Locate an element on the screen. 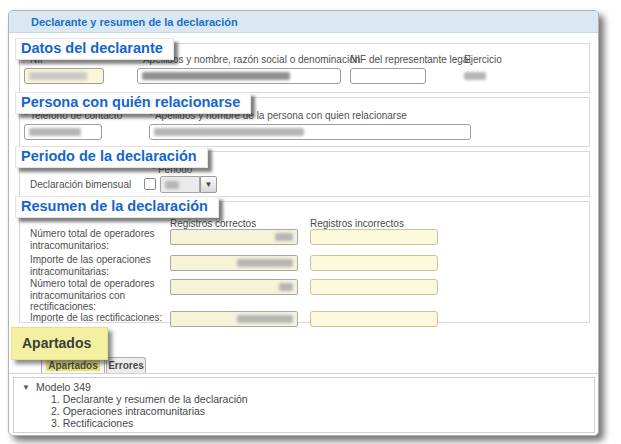  resumen-r3-incorrectos-input is located at coordinates (374, 287).